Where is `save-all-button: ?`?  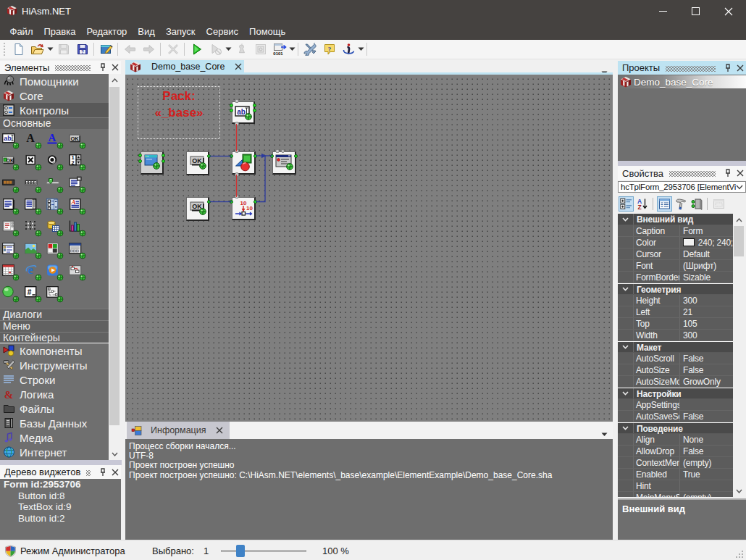
save-all-button: ? is located at coordinates (83, 49).